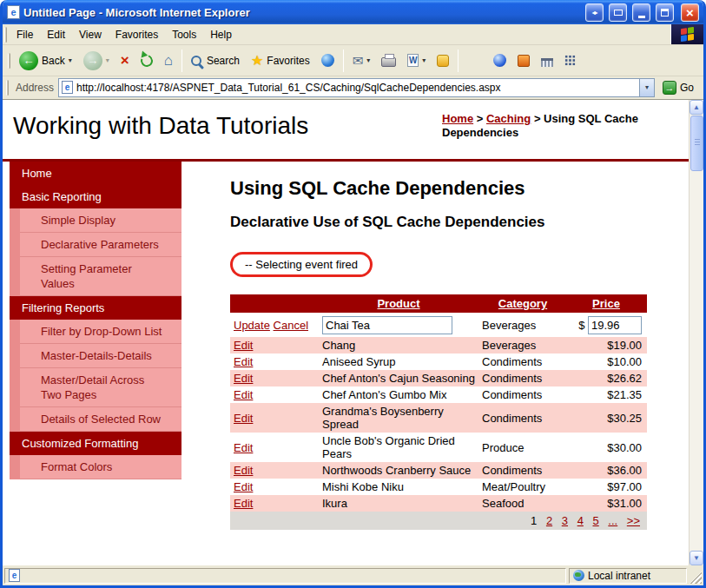  Describe the element at coordinates (687, 88) in the screenshot. I see `go-label: Go` at that location.